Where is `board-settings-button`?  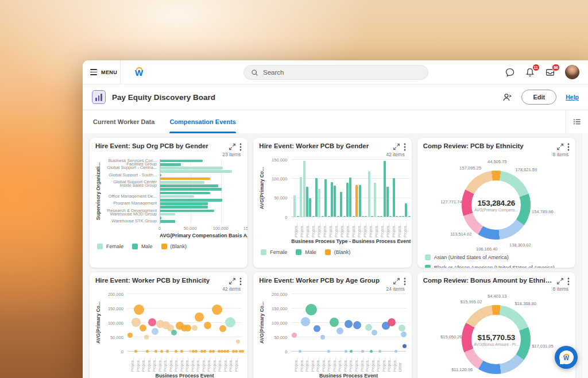
board-settings-button is located at coordinates (577, 122).